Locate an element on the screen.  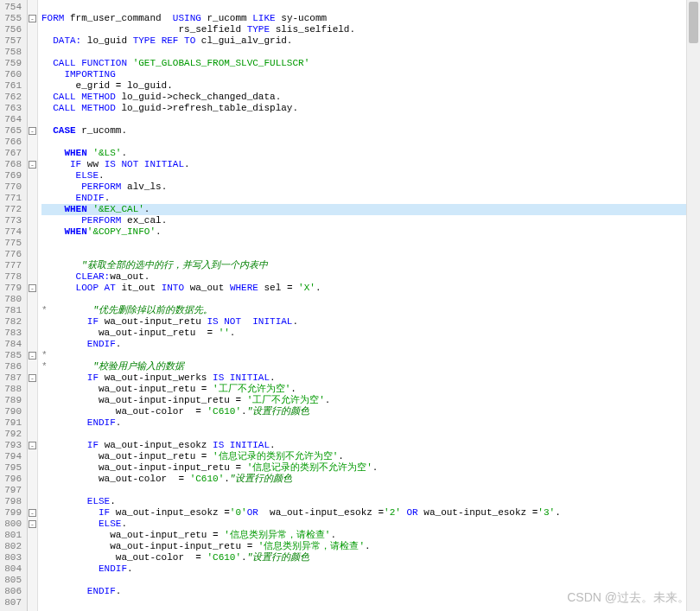
line-number: 783 is located at coordinates (12, 334).